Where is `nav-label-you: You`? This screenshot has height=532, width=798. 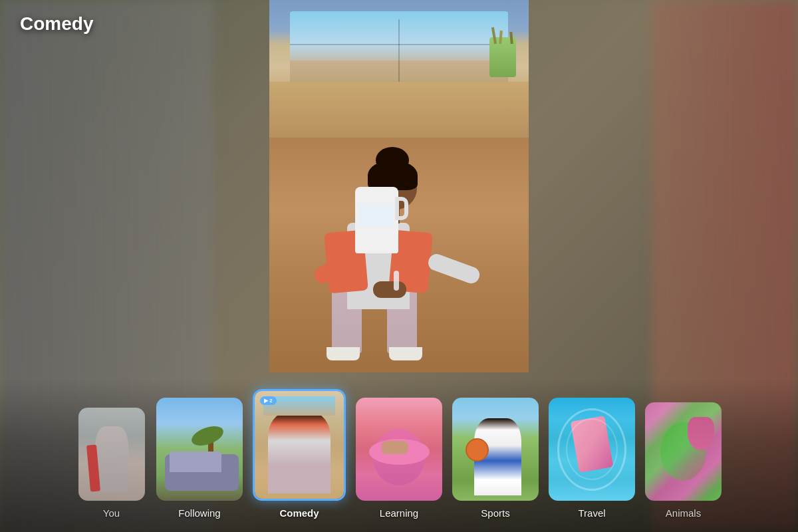
nav-label-you: You is located at coordinates (112, 513).